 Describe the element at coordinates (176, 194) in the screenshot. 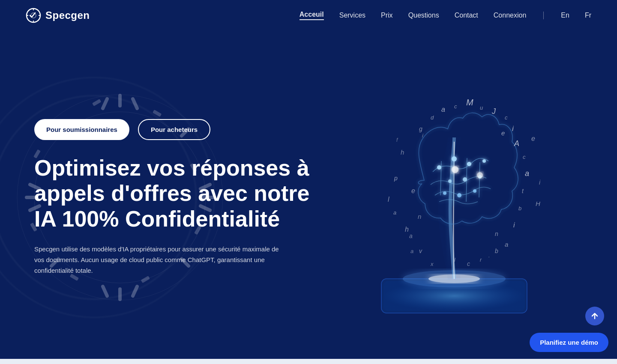

I see `hero-title: Optimisez vos réponses à appels d'offres…` at that location.